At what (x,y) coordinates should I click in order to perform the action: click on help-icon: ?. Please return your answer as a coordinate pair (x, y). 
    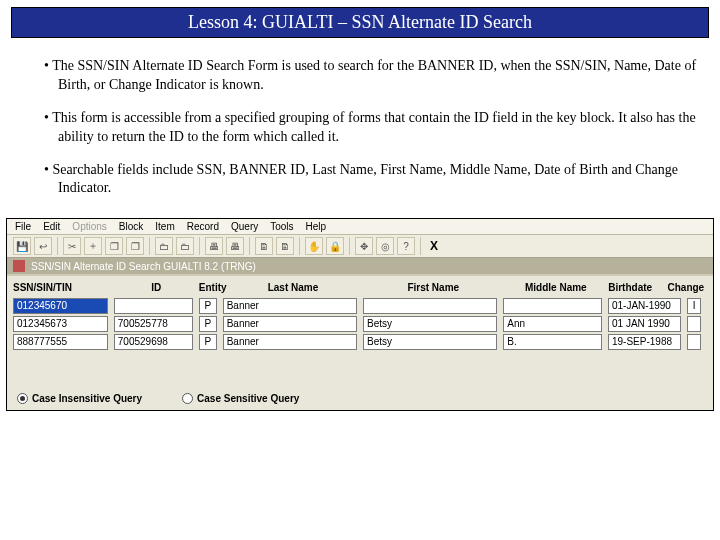
    Looking at the image, I should click on (406, 246).